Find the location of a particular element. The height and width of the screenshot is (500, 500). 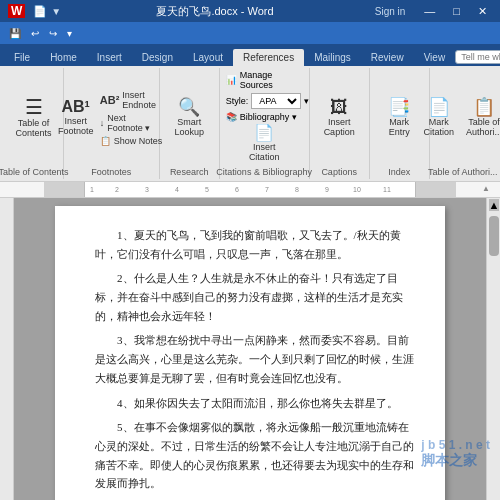

index-group-label: Index is located at coordinates (399, 171).